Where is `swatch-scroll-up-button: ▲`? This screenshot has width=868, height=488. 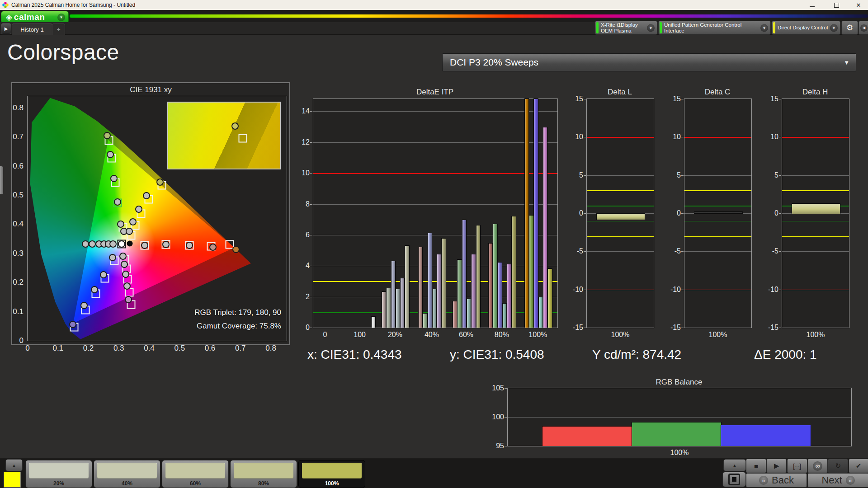 swatch-scroll-up-button: ▲ is located at coordinates (14, 465).